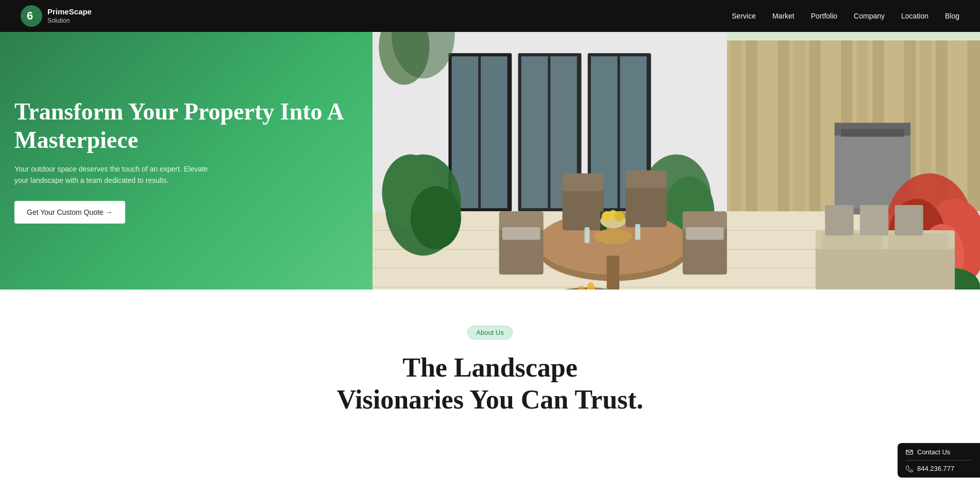 Image resolution: width=980 pixels, height=493 pixels. Describe the element at coordinates (70, 15) in the screenshot. I see `logo-text: PrimeScape Solution` at that location.